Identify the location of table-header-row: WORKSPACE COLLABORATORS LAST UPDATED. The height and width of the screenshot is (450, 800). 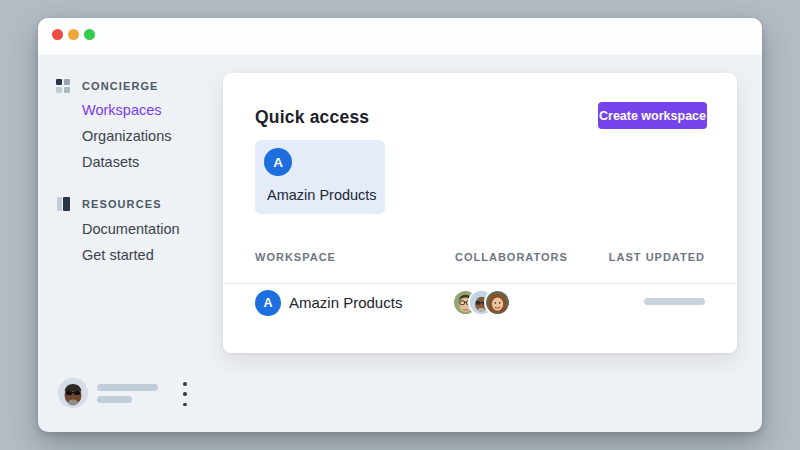
(480, 258).